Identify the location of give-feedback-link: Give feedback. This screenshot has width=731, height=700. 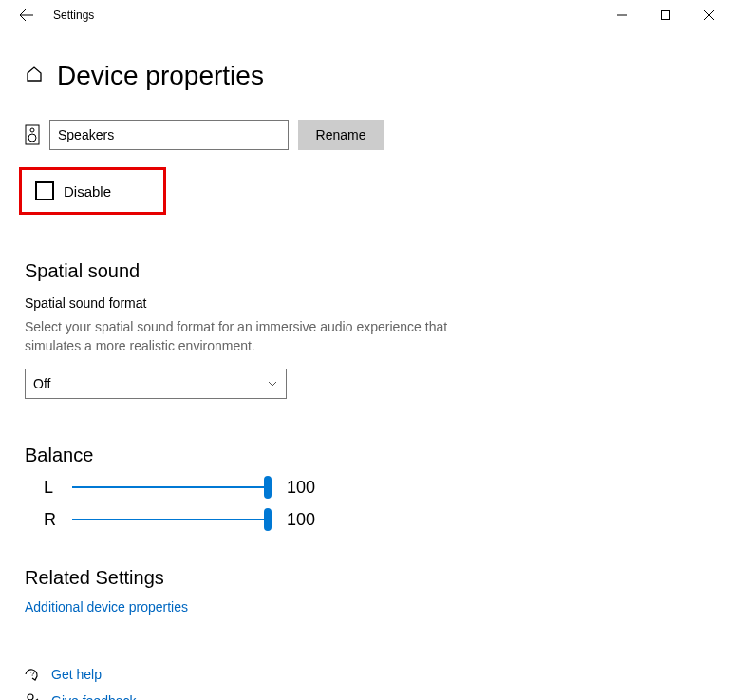
(366, 697).